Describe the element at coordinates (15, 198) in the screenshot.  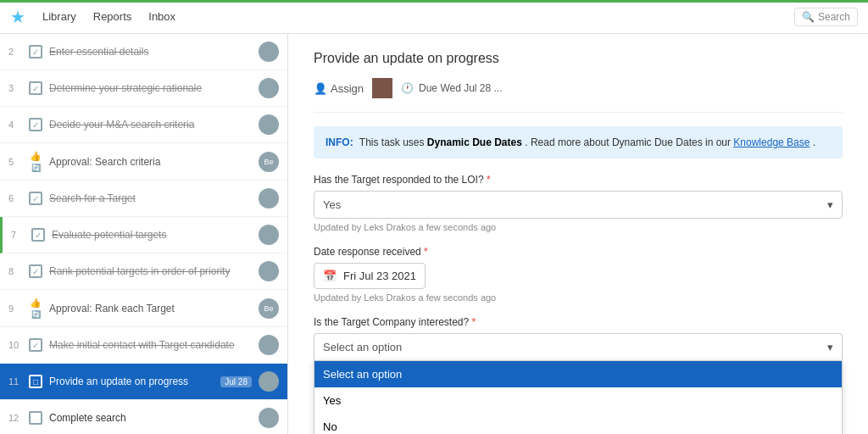
I see `row-num: 6` at that location.